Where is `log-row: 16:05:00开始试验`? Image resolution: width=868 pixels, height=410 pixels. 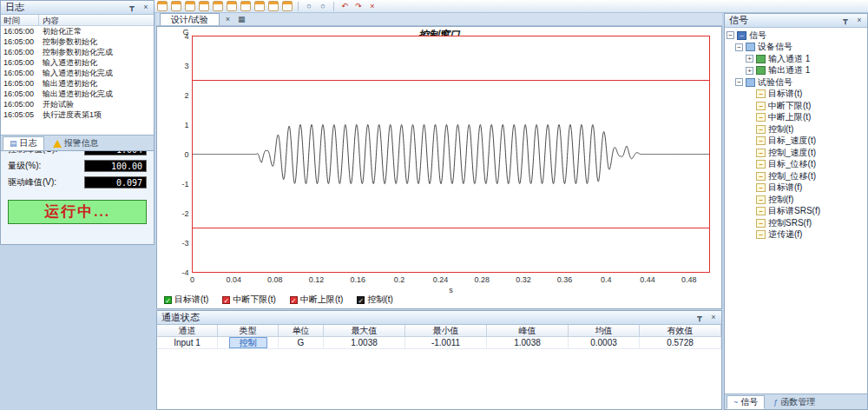 log-row: 16:05:00开始试验 is located at coordinates (77, 104).